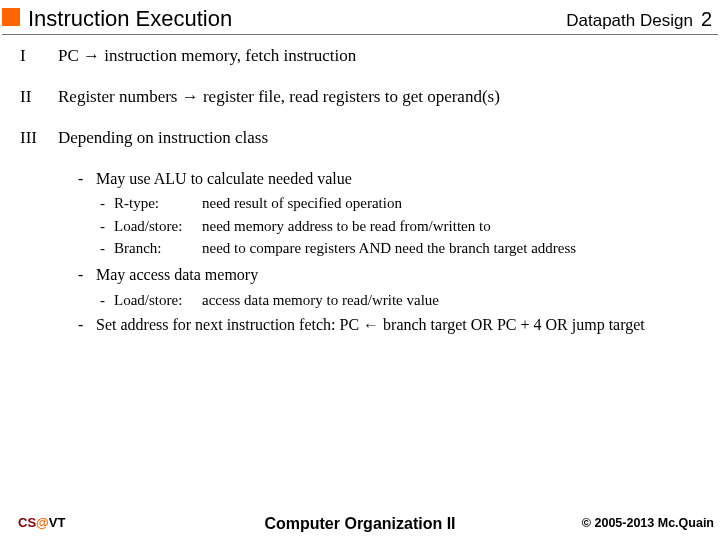 The width and height of the screenshot is (720, 540). What do you see at coordinates (130, 19) in the screenshot?
I see `slide-title: Instruction Execution` at bounding box center [130, 19].